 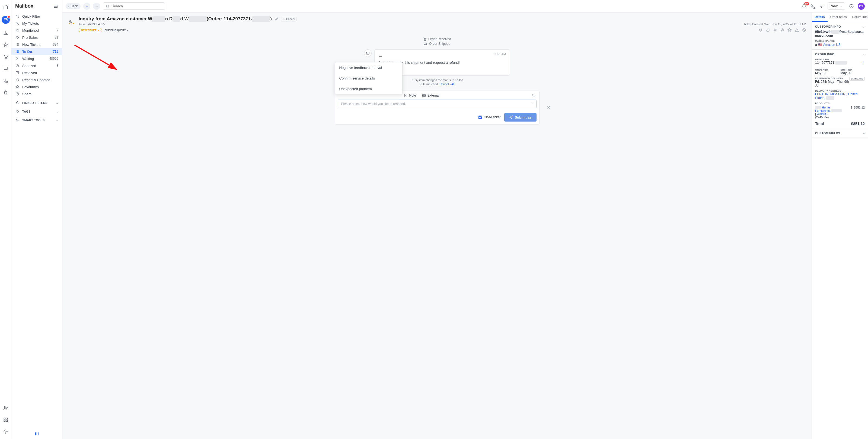 What do you see at coordinates (37, 30) in the screenshot?
I see `sidebar-item-mentioned: @Mentioned7` at bounding box center [37, 30].